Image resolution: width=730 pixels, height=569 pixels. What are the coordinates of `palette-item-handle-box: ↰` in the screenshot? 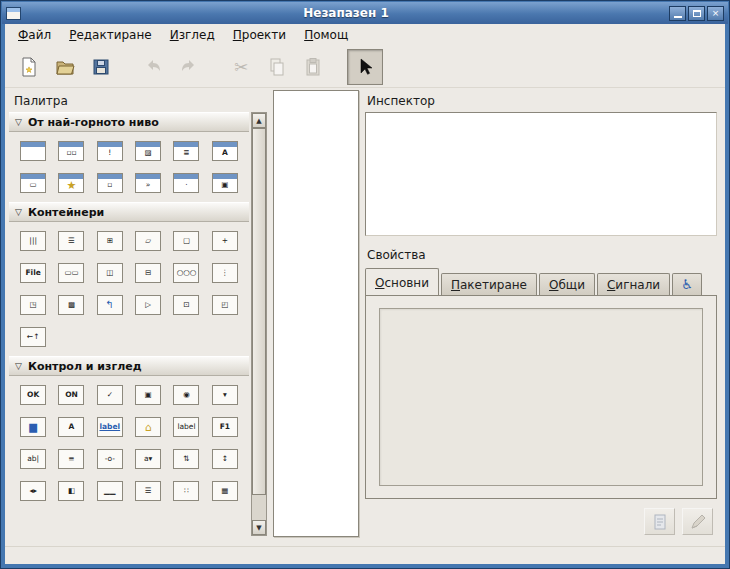 It's located at (110, 305).